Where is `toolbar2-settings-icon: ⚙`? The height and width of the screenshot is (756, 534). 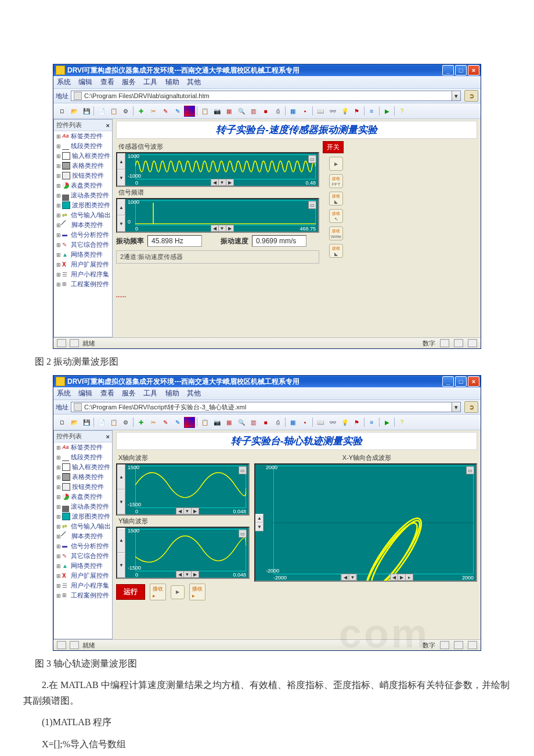
toolbar2-settings-icon: ⚙ is located at coordinates (125, 423).